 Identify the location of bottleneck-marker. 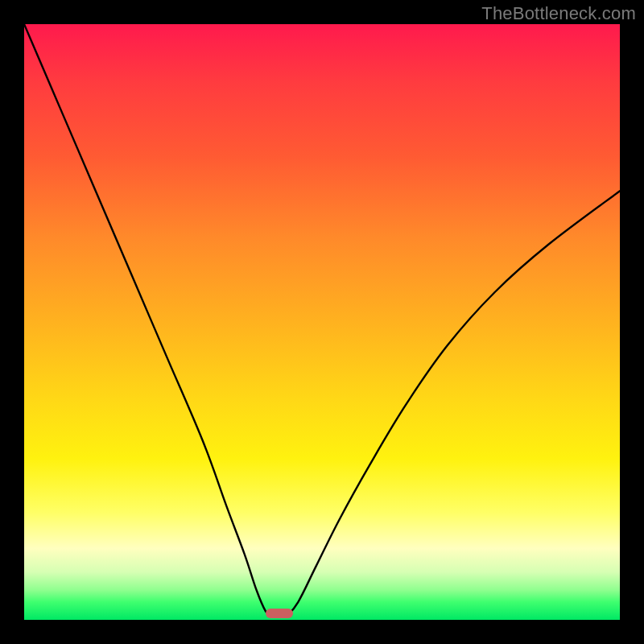
(279, 613).